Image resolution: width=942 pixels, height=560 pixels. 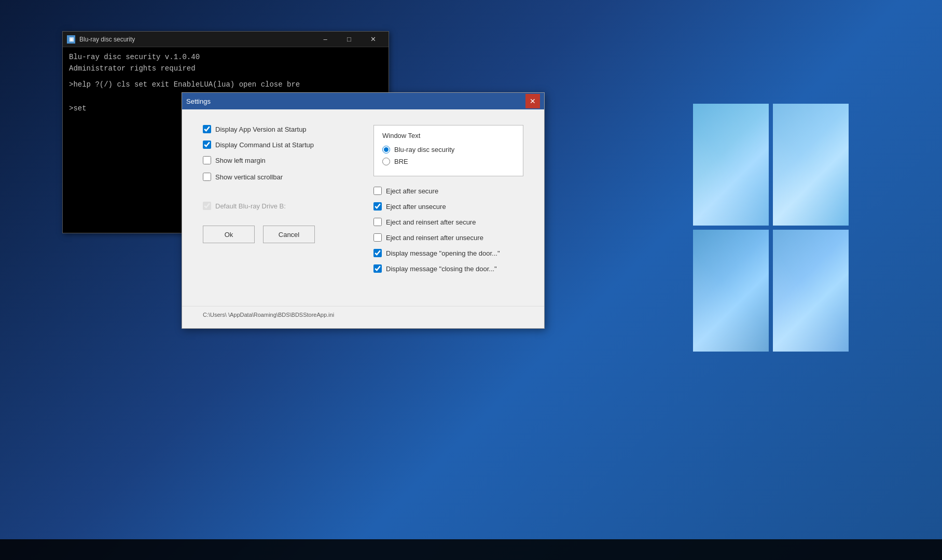 What do you see at coordinates (448, 237) in the screenshot?
I see `eject-reinsert-unsecure-row: Eject and reinsert after unsecure` at bounding box center [448, 237].